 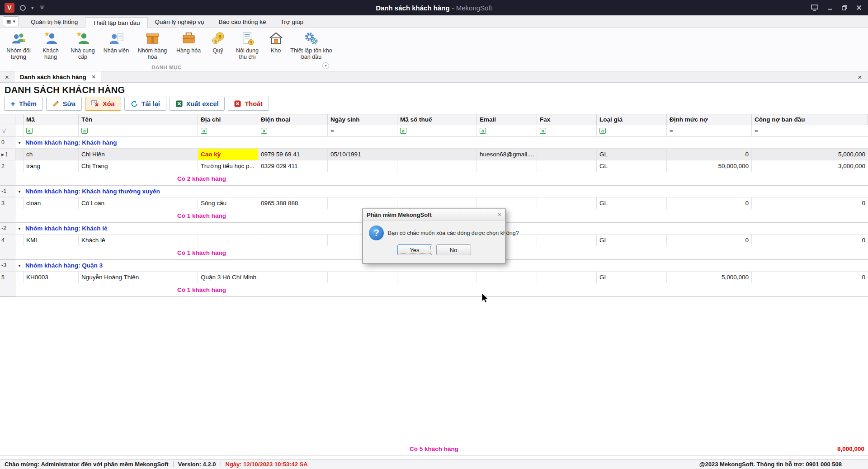 What do you see at coordinates (567, 131) in the screenshot?
I see `filter-cell-fax: a` at bounding box center [567, 131].